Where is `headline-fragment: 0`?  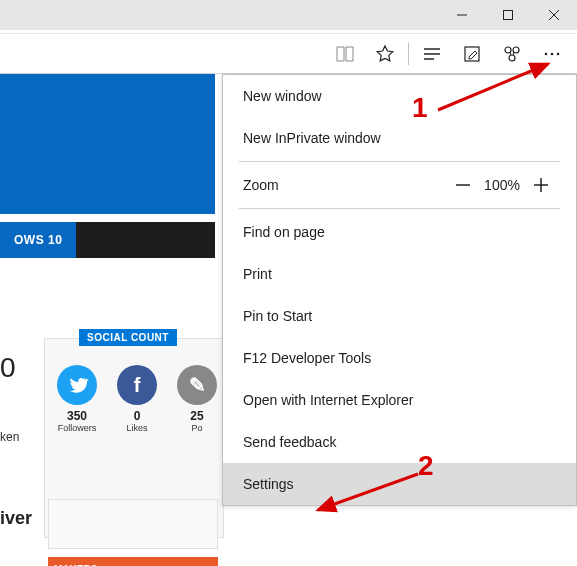 headline-fragment: 0 is located at coordinates (8, 368).